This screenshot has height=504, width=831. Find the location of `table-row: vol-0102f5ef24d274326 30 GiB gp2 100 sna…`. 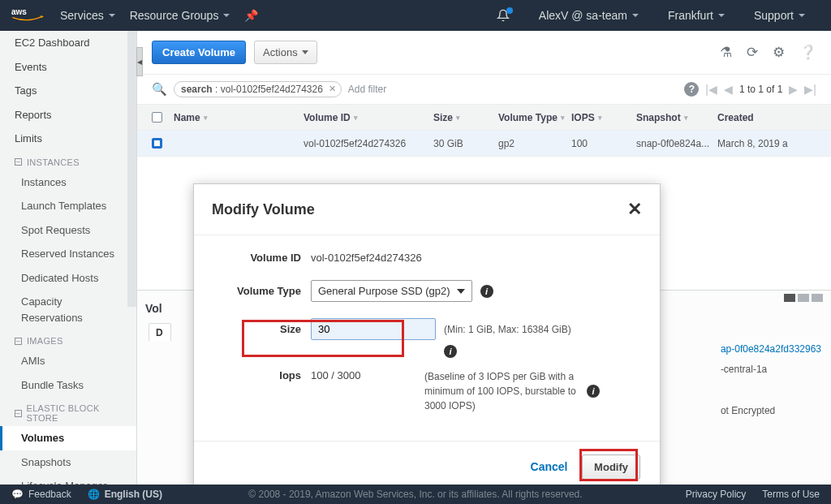

table-row: vol-0102f5ef24d274326 30 GiB gp2 100 sna… is located at coordinates (484, 144).